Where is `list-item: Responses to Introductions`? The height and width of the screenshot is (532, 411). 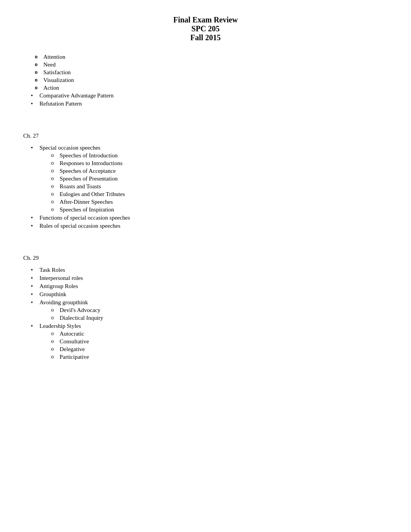 list-item: Responses to Introductions is located at coordinates (219, 163).